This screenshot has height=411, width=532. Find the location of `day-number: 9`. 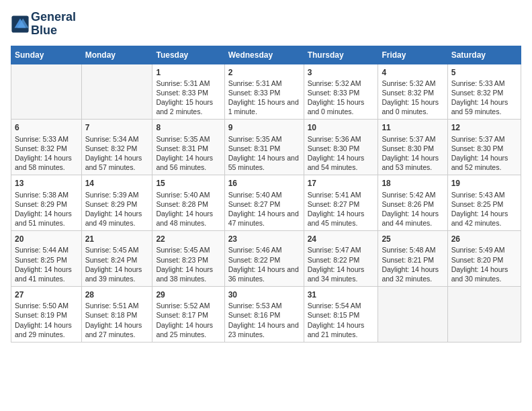

day-number: 9 is located at coordinates (265, 128).